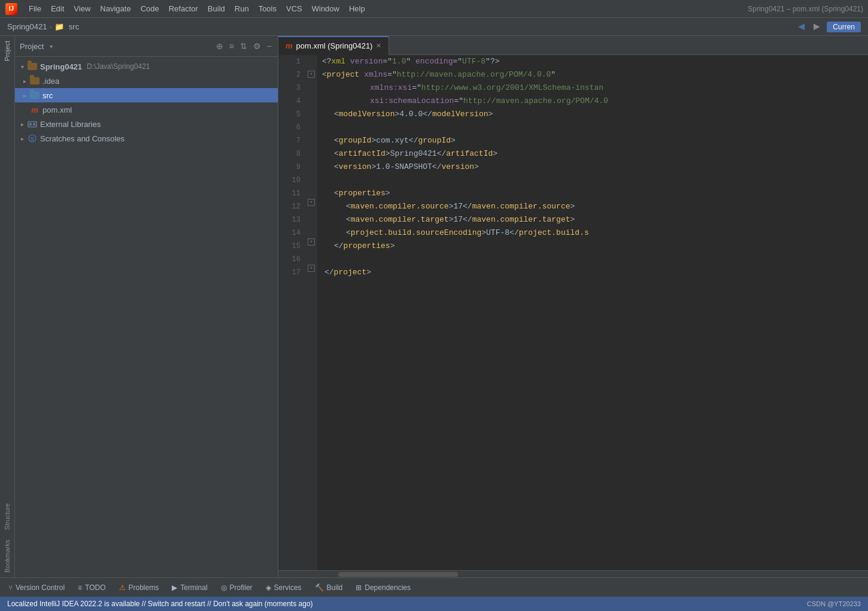 This screenshot has height=611, width=868. Describe the element at coordinates (844, 27) in the screenshot. I see `current-file-button: Curren` at that location.